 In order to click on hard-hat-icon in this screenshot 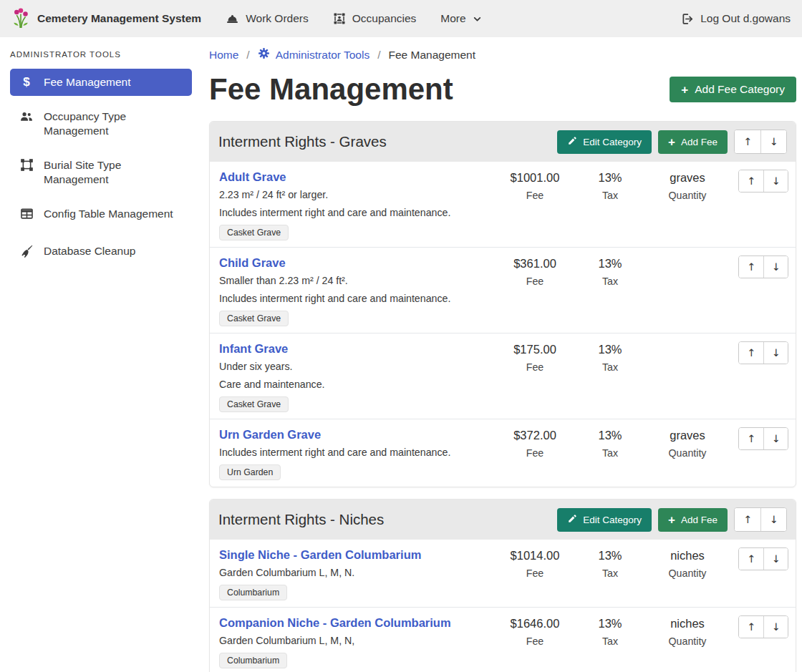, I will do `click(232, 19)`.